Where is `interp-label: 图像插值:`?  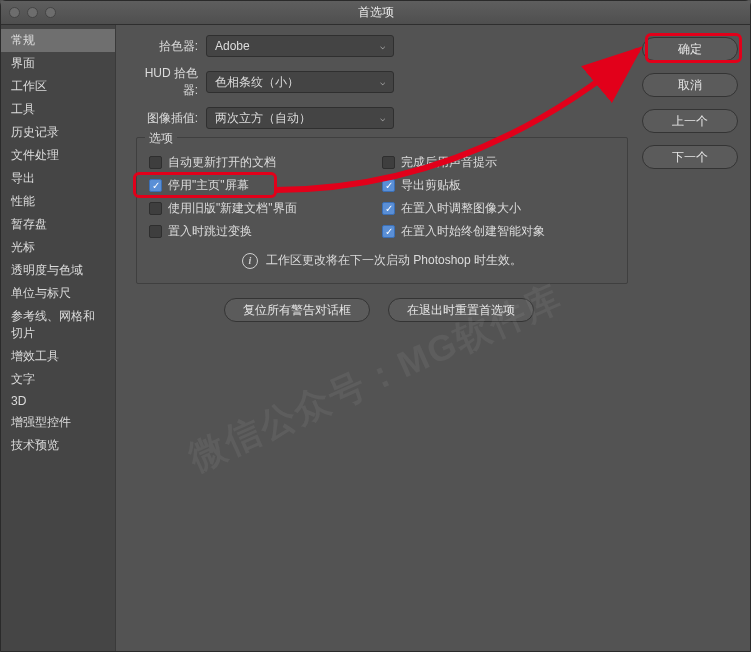 interp-label: 图像插值: is located at coordinates (168, 118).